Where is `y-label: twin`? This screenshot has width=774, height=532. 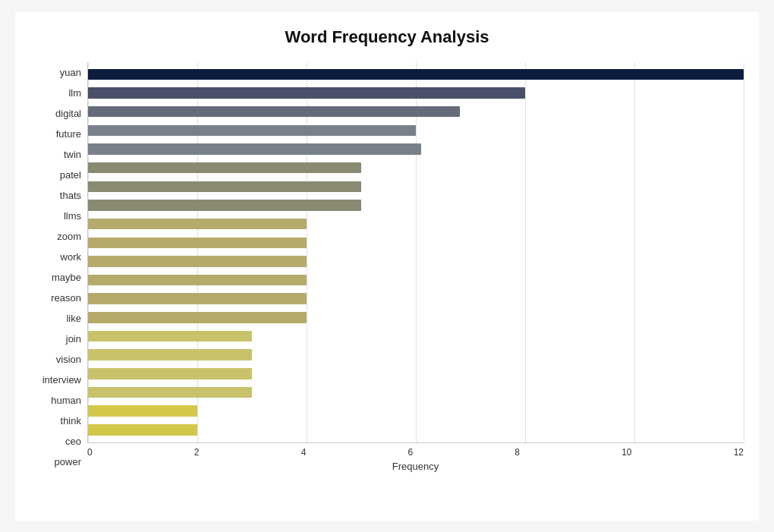 y-label: twin is located at coordinates (73, 155).